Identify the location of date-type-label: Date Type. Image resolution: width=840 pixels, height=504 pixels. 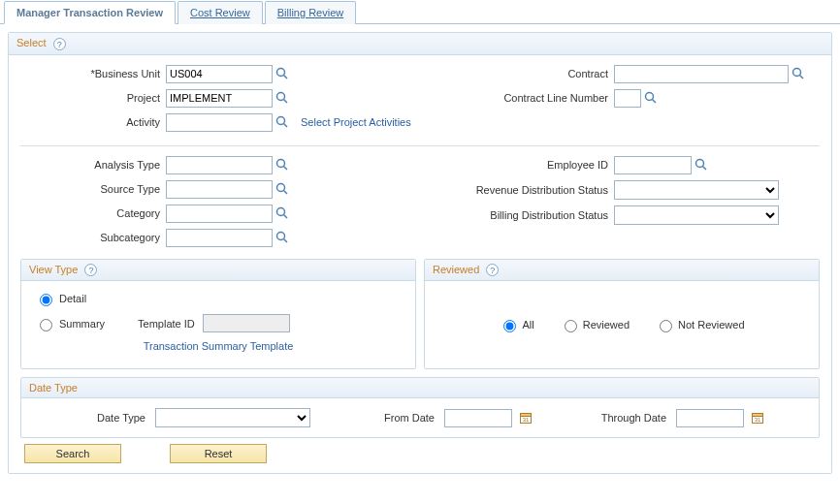
(93, 418).